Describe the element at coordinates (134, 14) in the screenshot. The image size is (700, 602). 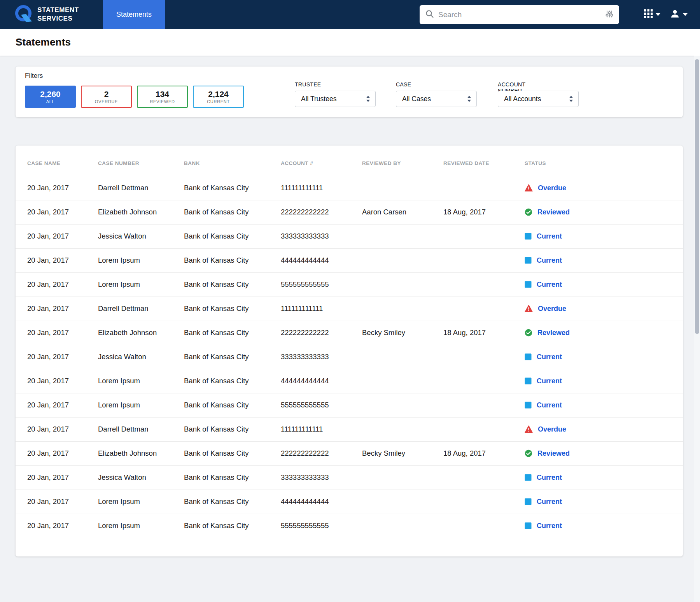
I see `tab-statements: Statements` at that location.